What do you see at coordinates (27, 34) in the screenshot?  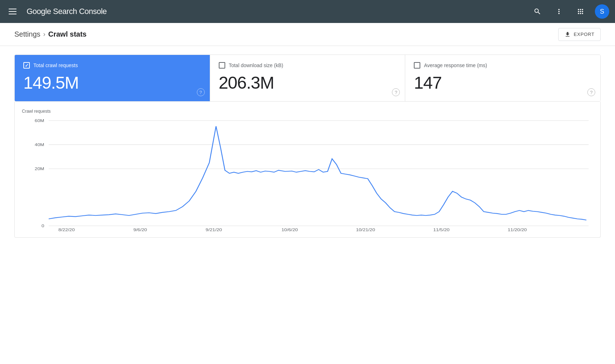 I see `breadcrumb-settings: Settings` at bounding box center [27, 34].